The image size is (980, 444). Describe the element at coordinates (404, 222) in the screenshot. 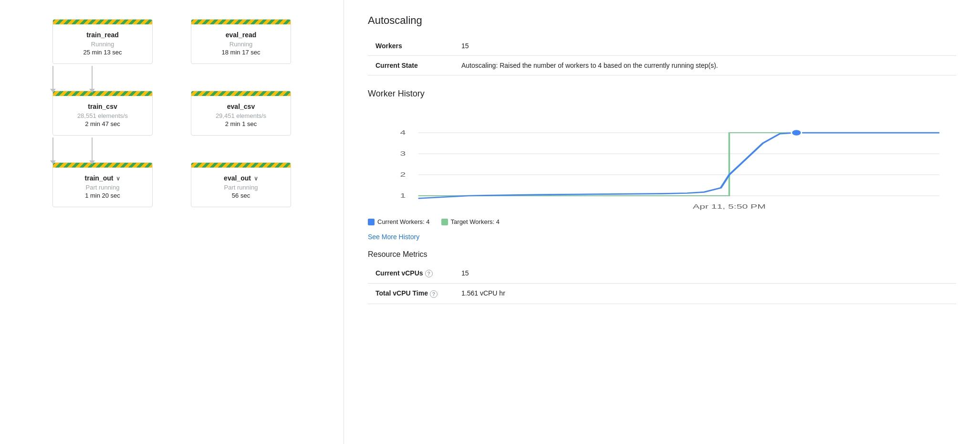

I see `legend-current-label: Current Workers: 4` at that location.